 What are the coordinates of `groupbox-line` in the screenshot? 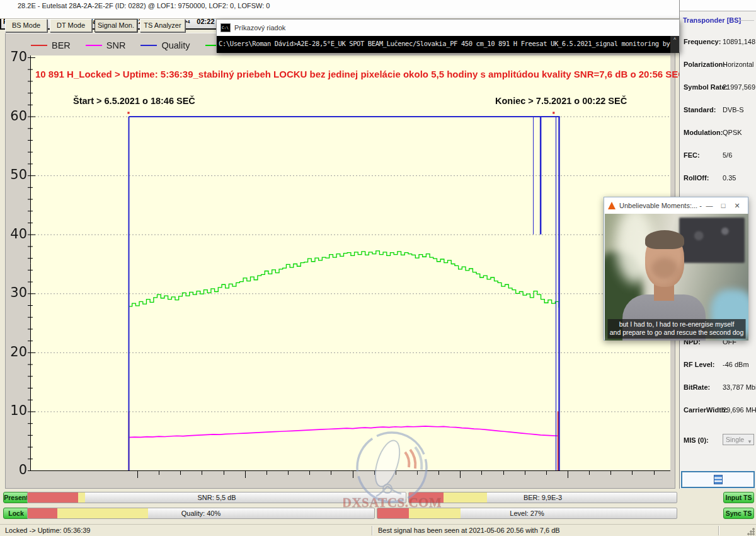 It's located at (746, 20).